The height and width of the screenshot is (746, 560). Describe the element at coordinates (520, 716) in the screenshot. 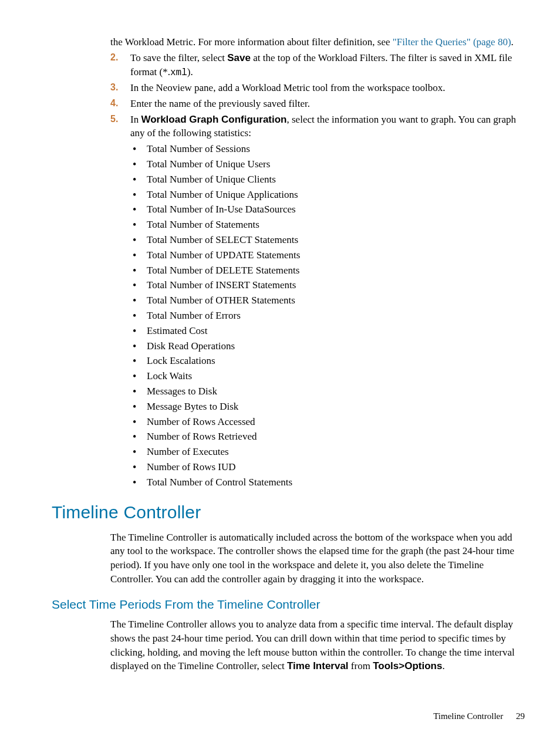

I see `page-number: 29` at that location.